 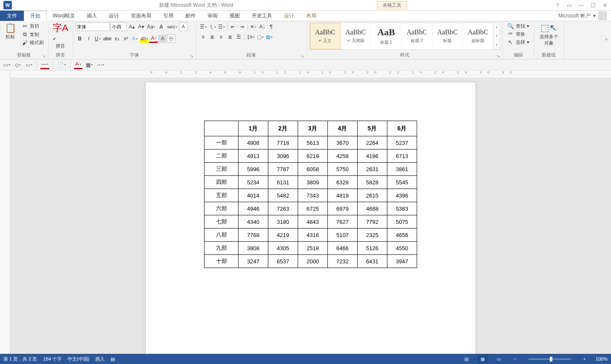 I want to click on format-painter-button: 🖌格式刷, so click(x=32, y=42).